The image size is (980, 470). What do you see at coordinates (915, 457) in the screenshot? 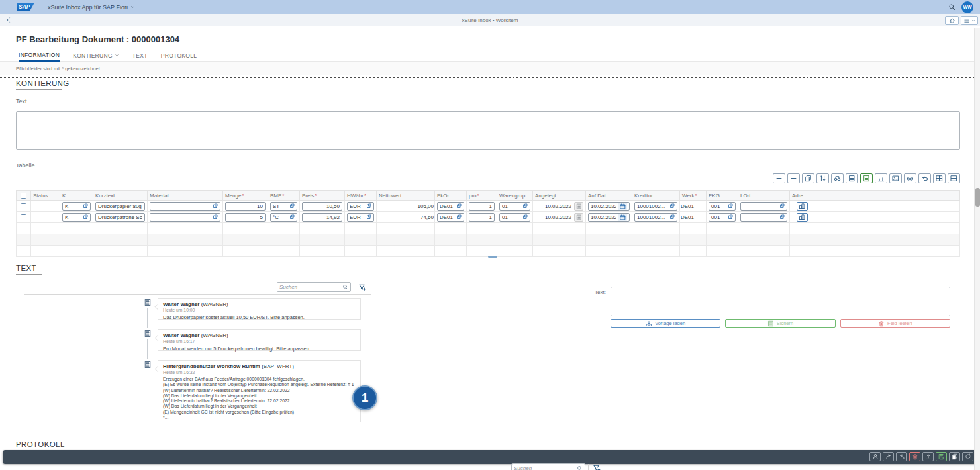
I see `delete-button` at bounding box center [915, 457].